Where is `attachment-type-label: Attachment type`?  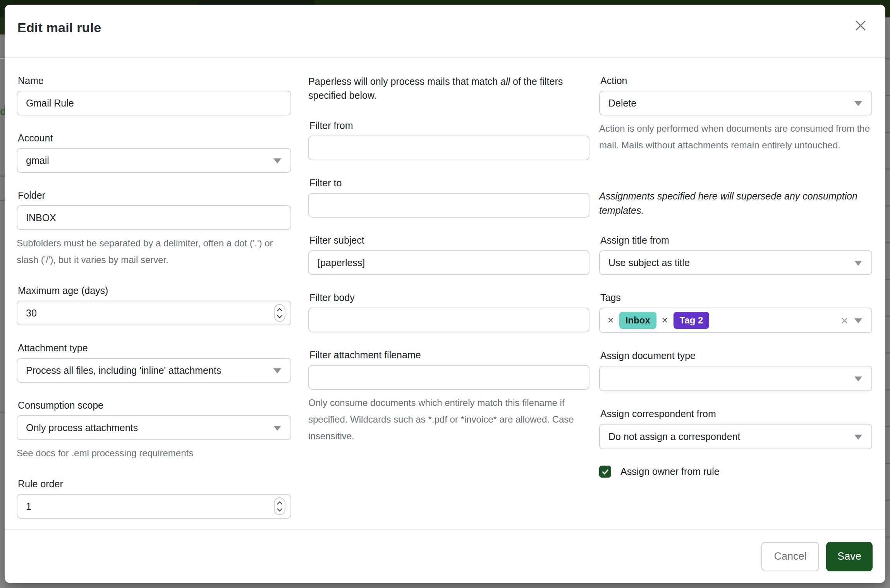 attachment-type-label: Attachment type is located at coordinates (154, 348).